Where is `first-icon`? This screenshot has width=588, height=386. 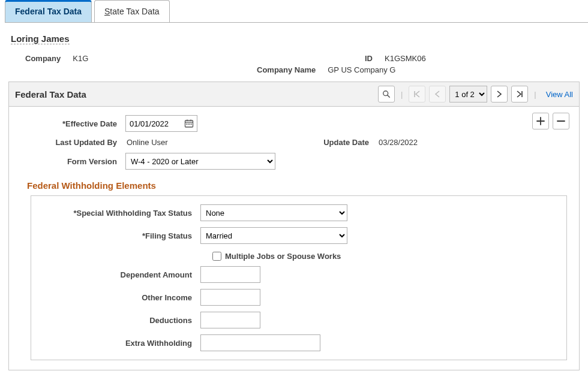
first-icon is located at coordinates (417, 94).